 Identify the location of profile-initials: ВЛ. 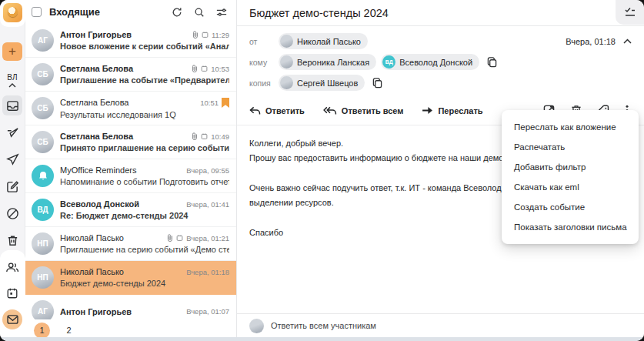
(12, 77).